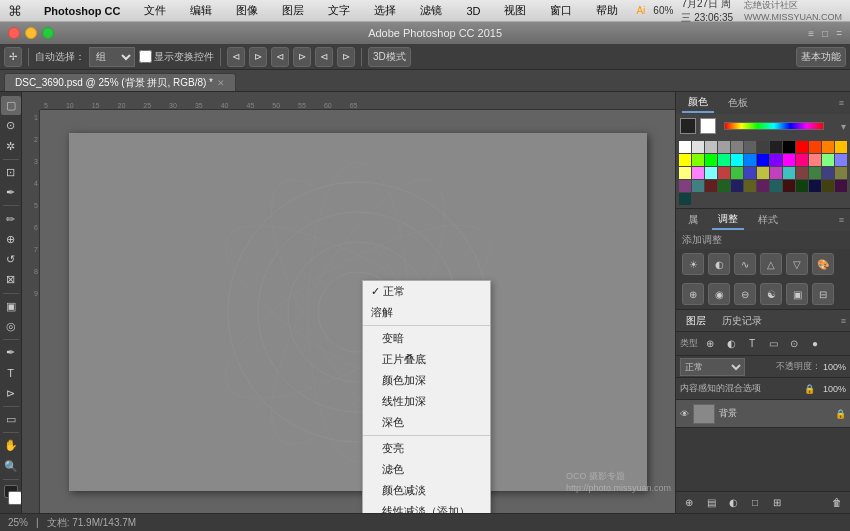 The height and width of the screenshot is (531, 850). Describe the element at coordinates (247, 10) in the screenshot. I see `menu-image: 图像` at that location.